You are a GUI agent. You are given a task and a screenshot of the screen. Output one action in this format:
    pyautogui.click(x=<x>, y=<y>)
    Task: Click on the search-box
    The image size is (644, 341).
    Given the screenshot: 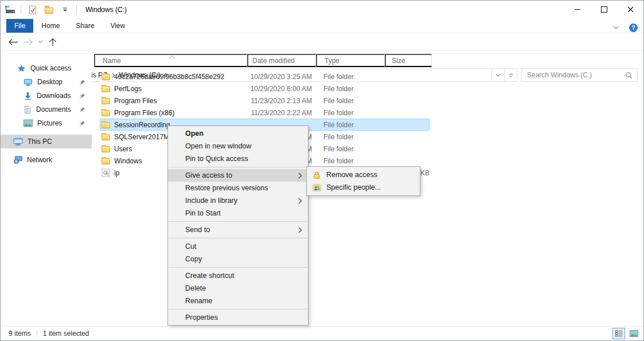 What is the action you would take?
    pyautogui.click(x=579, y=75)
    